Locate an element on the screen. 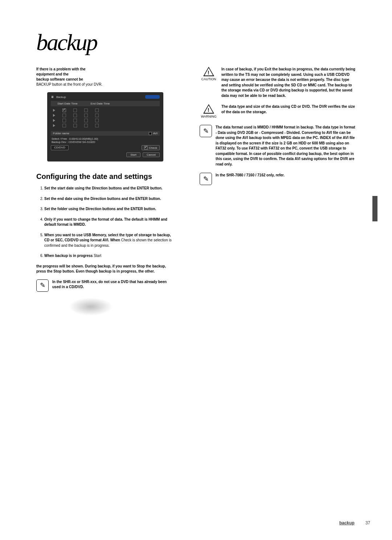  cancel-button: Cancel is located at coordinates (151, 155).